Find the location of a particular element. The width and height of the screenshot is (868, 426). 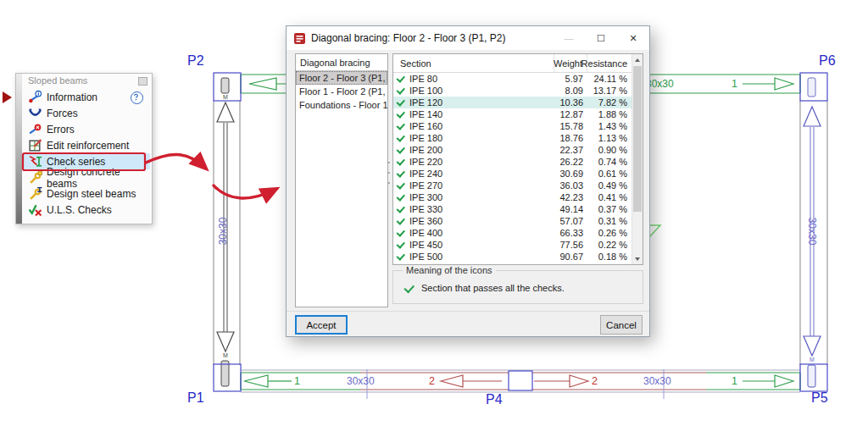

table-row: IPE 33049.140.37 % is located at coordinates (518, 209).